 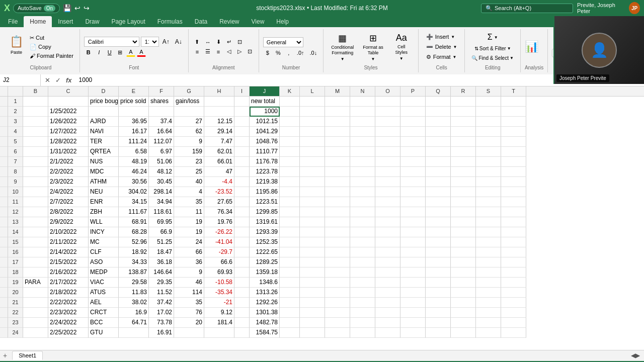 I want to click on sheet-cell: 2/4/2022, so click(x=68, y=192).